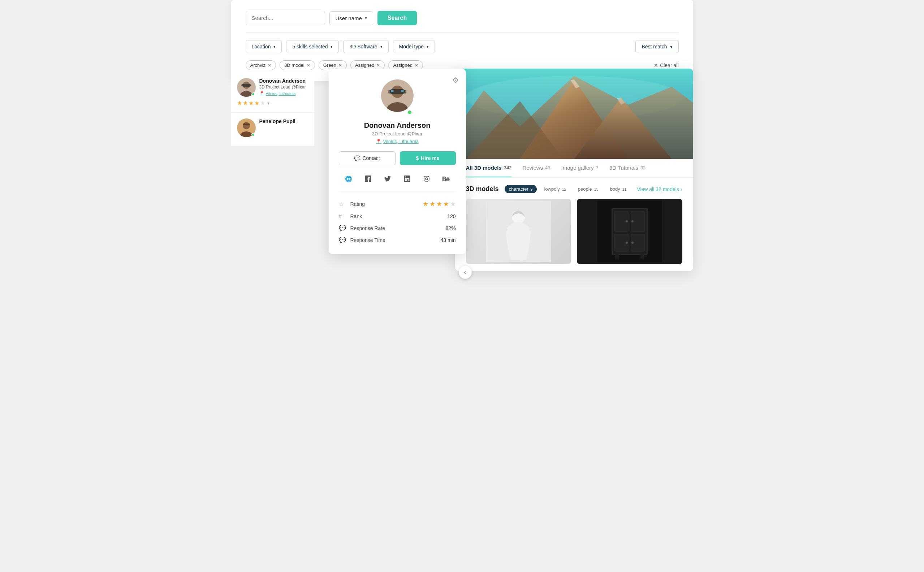 This screenshot has height=572, width=924. Describe the element at coordinates (666, 65) in the screenshot. I see `clear-all-button: ✕ Clear all` at that location.